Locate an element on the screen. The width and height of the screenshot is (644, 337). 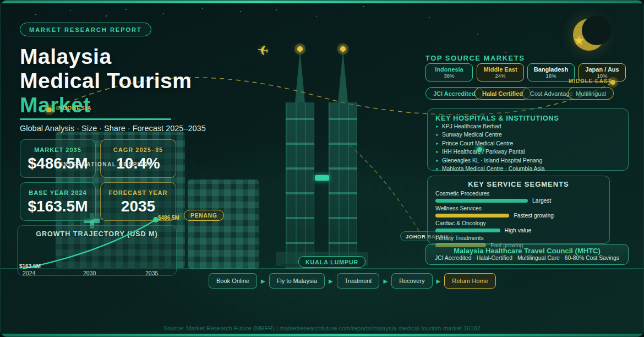
patient-journey-flow: Book Online ▶ Fly to Malaysia ▶ Treatmen… is located at coordinates (352, 281).